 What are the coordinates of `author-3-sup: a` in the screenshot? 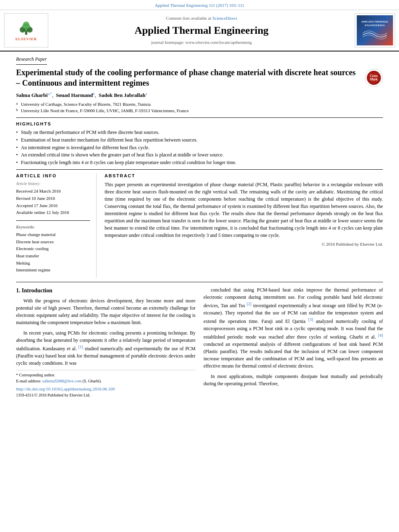 It's located at (146, 94).